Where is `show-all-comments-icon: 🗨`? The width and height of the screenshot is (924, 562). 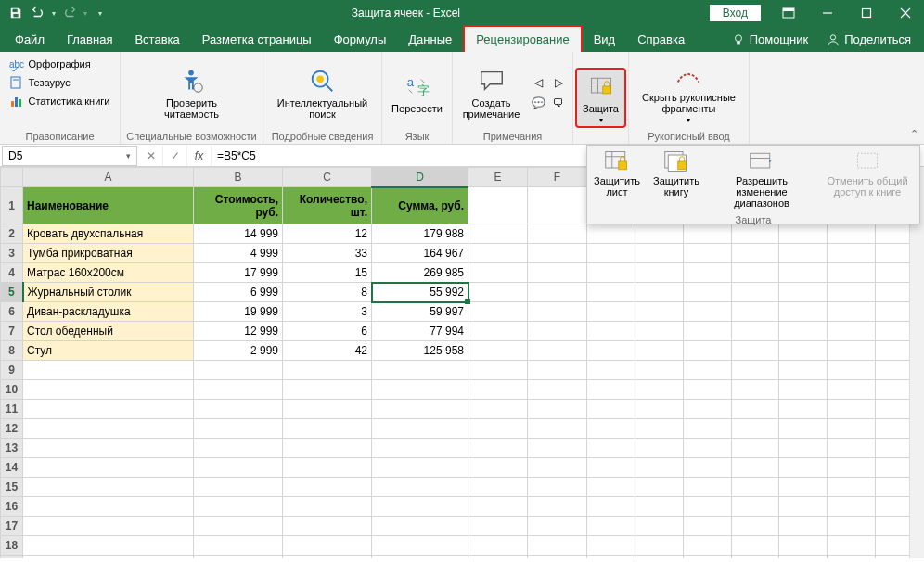 show-all-comments-icon: 🗨 is located at coordinates (558, 103).